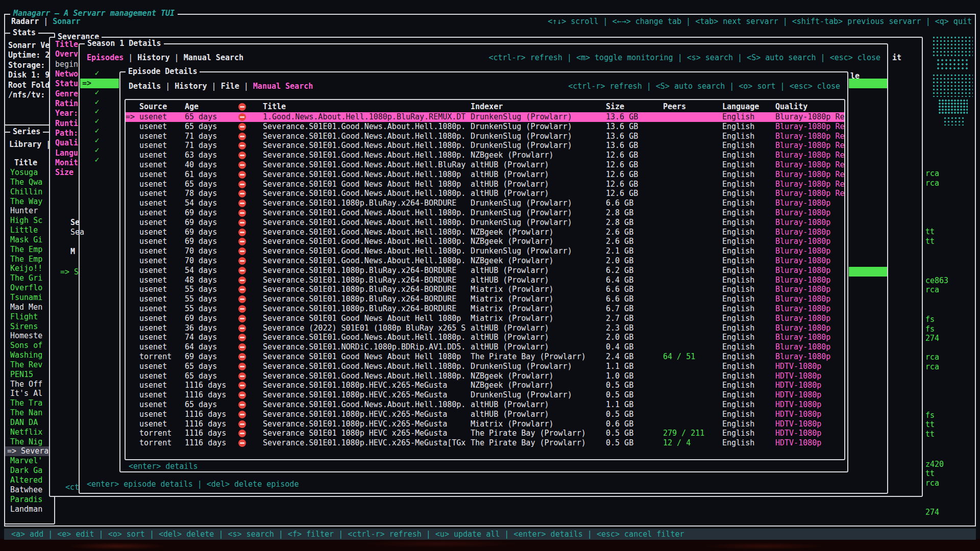 The width and height of the screenshot is (980, 551). What do you see at coordinates (30, 183) in the screenshot?
I see `series-list-item: The Qwa` at bounding box center [30, 183].